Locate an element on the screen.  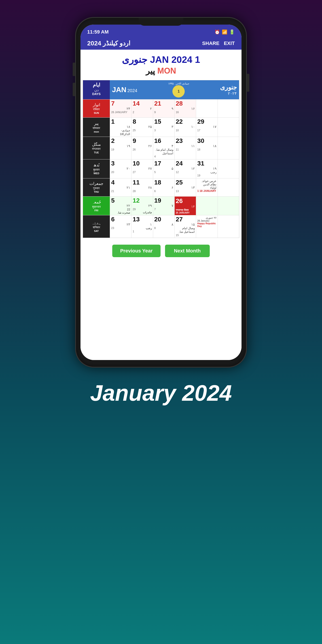
wed-urdu: بُدھ is located at coordinates (96, 165).